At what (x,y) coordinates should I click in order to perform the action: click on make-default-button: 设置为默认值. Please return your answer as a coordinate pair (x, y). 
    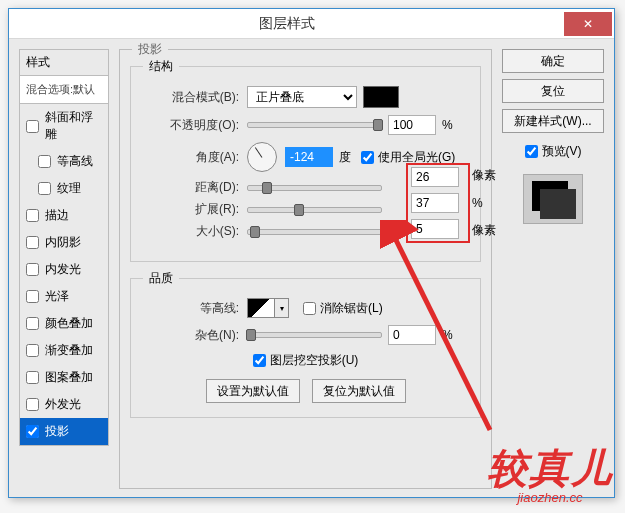
    Looking at the image, I should click on (253, 391).